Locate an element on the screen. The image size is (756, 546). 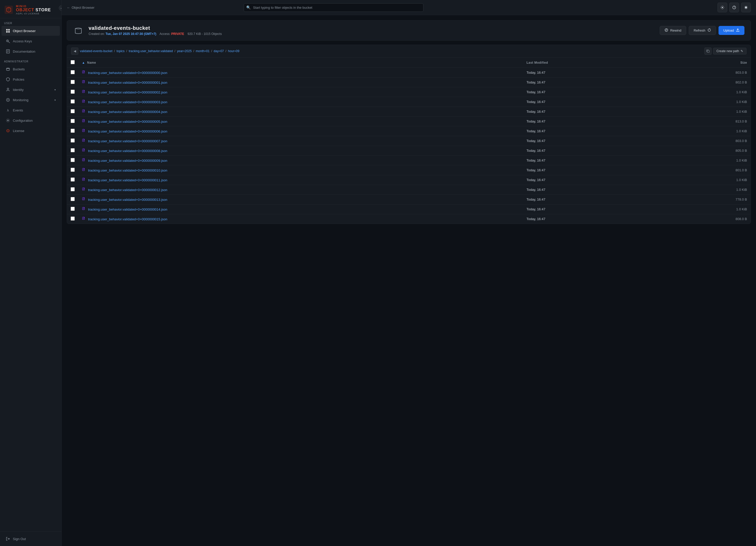
sidebar-item-identity: Identity ▾ is located at coordinates (31, 90).